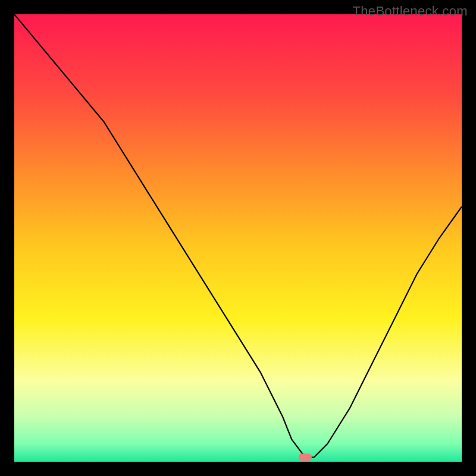 The height and width of the screenshot is (476, 476). What do you see at coordinates (305, 458) in the screenshot?
I see `optimal-point-marker` at bounding box center [305, 458].